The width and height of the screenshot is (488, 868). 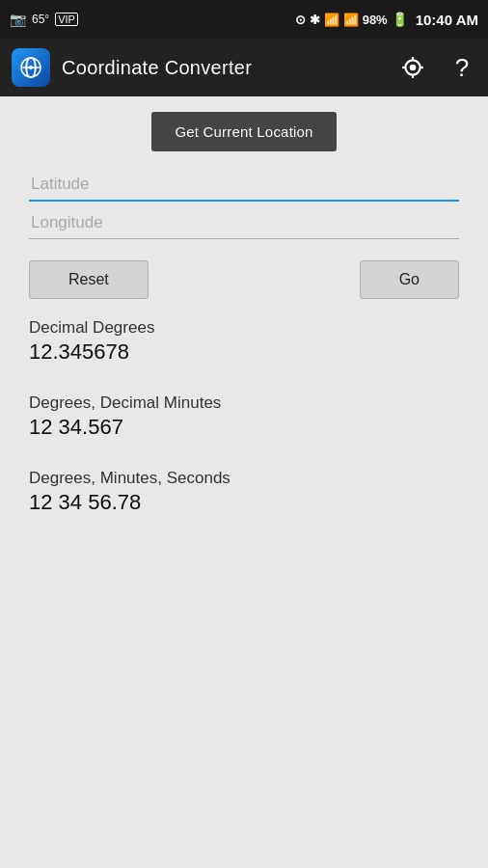 What do you see at coordinates (67, 19) in the screenshot?
I see `vip-icon: VIP` at bounding box center [67, 19].